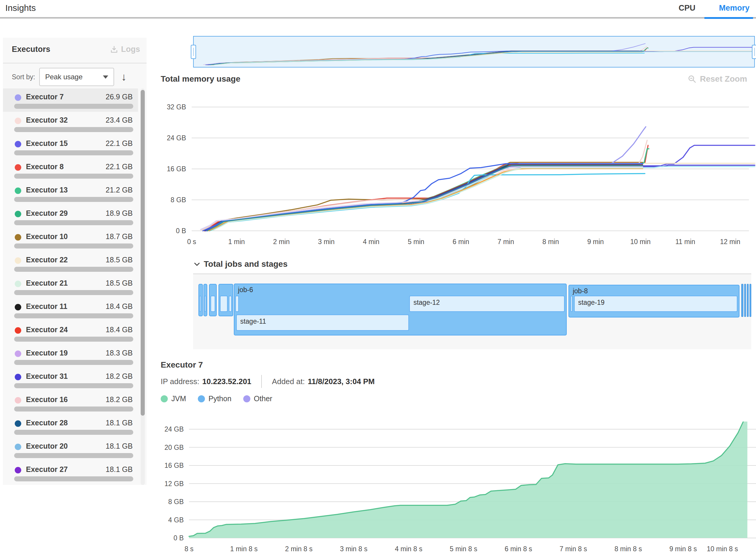 The height and width of the screenshot is (553, 756). What do you see at coordinates (70, 147) in the screenshot?
I see `executor-list-item: Executor 1522.1 GB` at bounding box center [70, 147].